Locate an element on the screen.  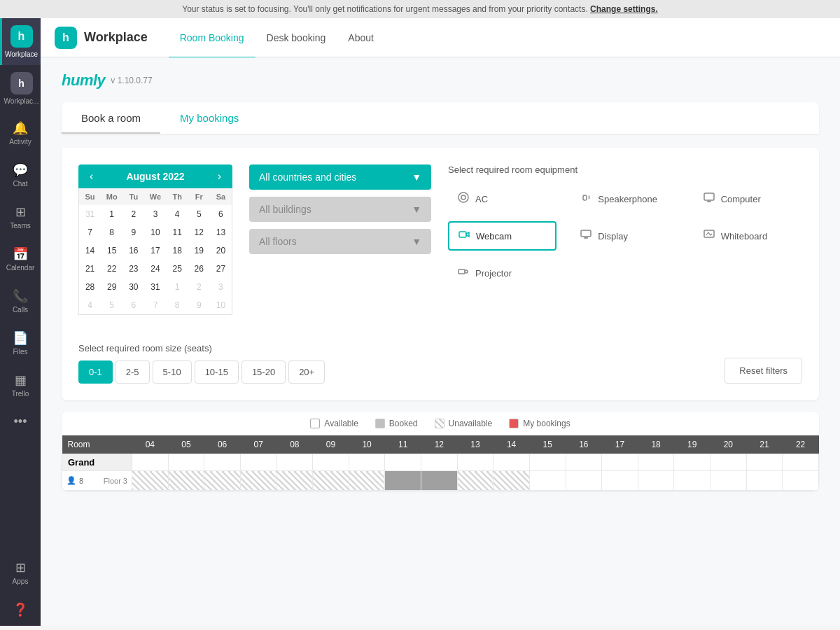
size-10-15: 10-15 is located at coordinates (217, 372).